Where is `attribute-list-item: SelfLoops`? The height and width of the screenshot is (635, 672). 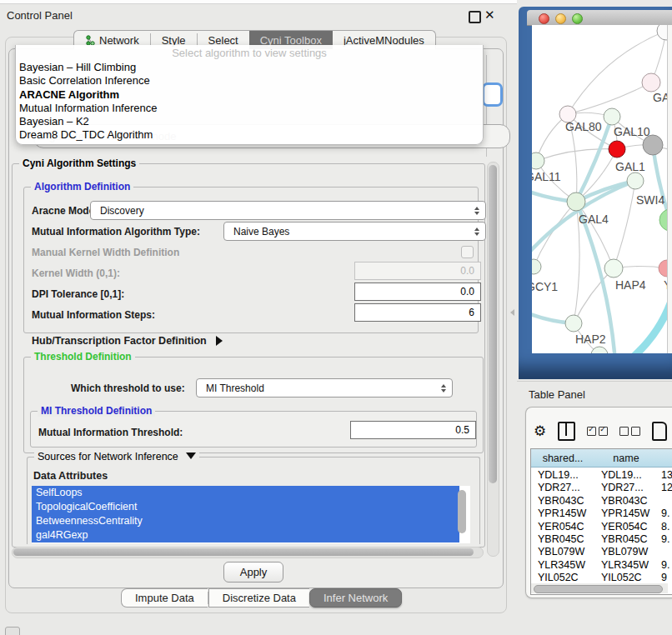 attribute-list-item: SelfLoops is located at coordinates (245, 493).